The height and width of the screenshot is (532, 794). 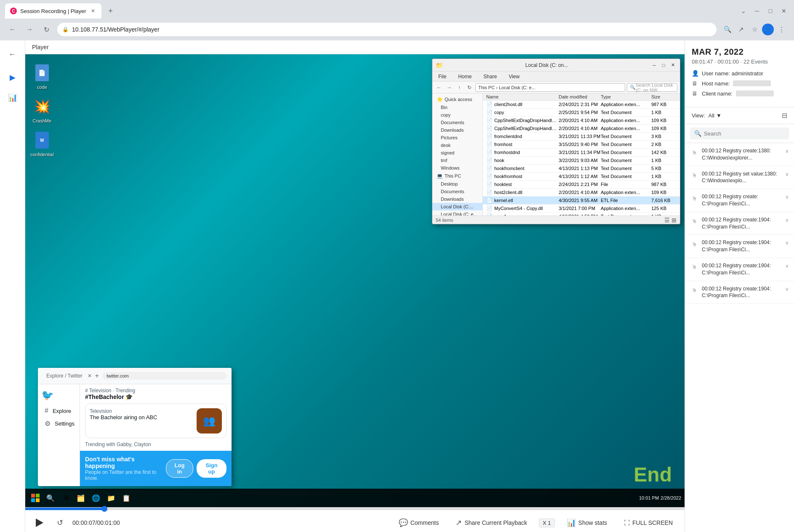 What do you see at coordinates (739, 200) in the screenshot?
I see `event-item: 🖱 00:00:12 Registry create: C:\Program F…` at bounding box center [739, 200].